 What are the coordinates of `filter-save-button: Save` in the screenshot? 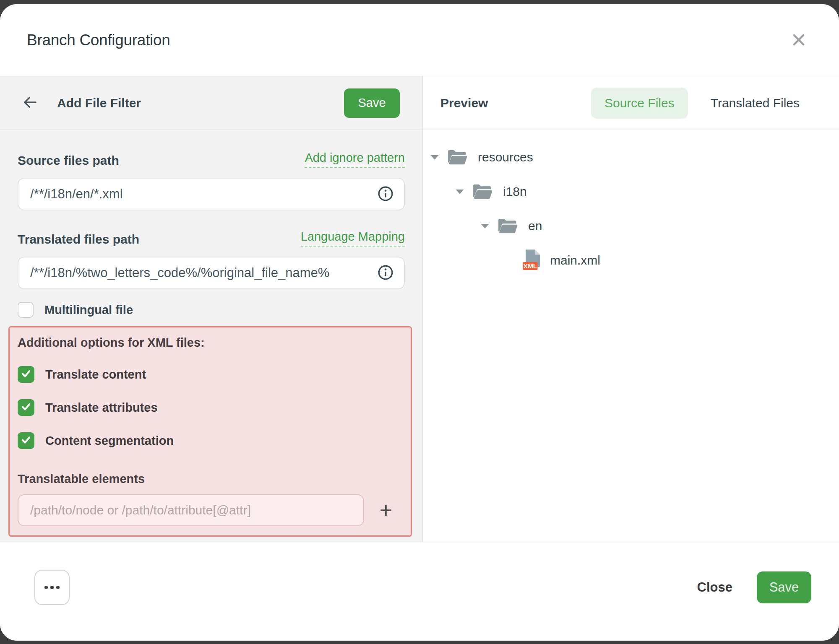 It's located at (372, 103).